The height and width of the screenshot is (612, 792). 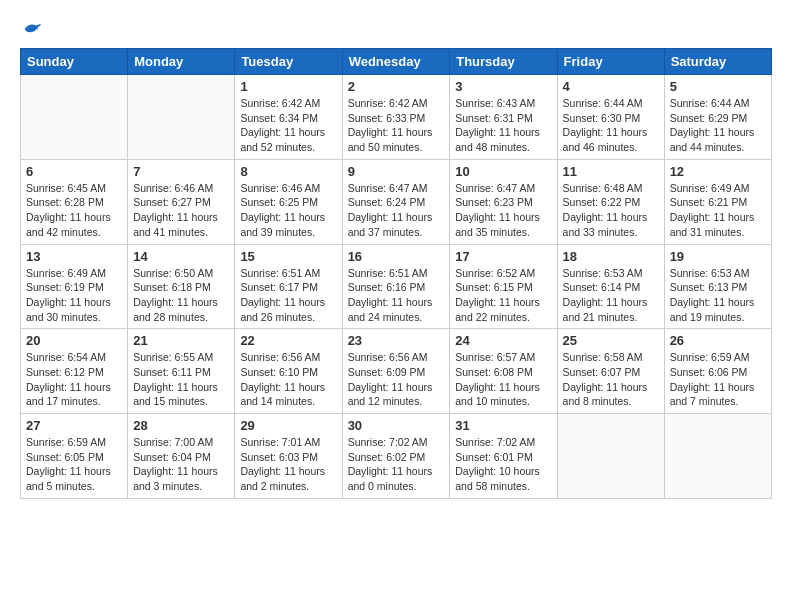 I want to click on day-number: 27, so click(x=74, y=426).